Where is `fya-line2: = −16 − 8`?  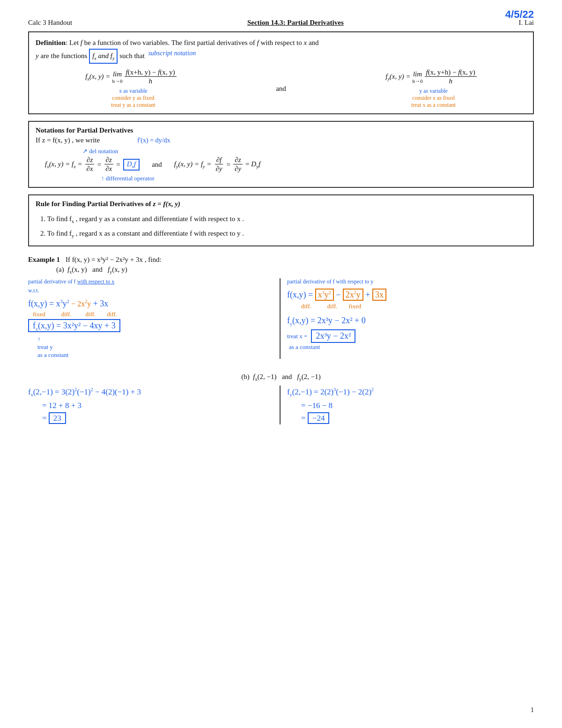 fya-line2: = −16 − 8 is located at coordinates (418, 406).